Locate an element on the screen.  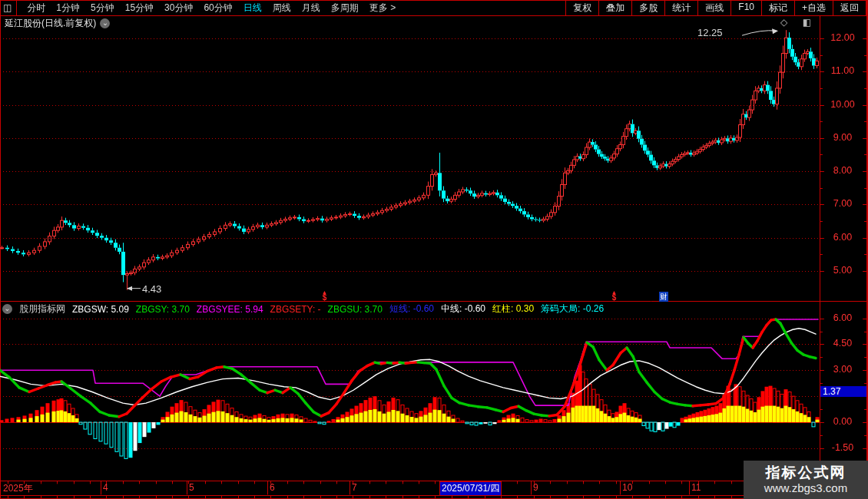
menu-叠加: 叠加 is located at coordinates (616, 8).